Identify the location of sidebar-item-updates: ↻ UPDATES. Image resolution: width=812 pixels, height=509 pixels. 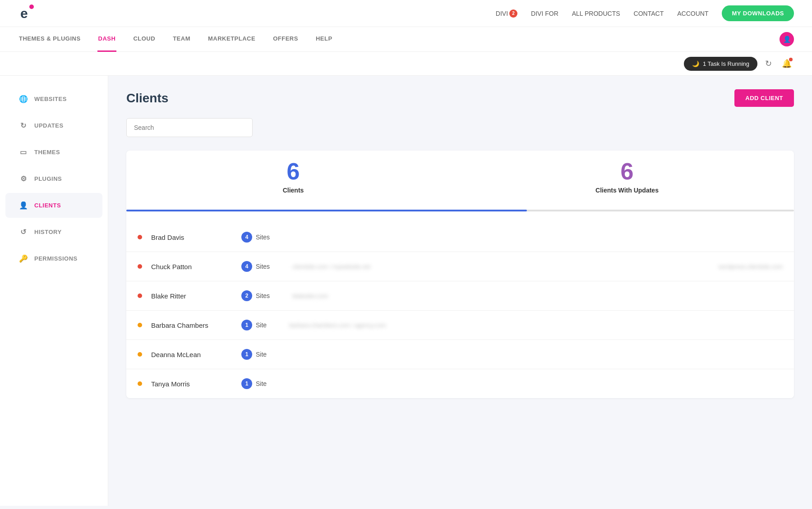
(54, 125).